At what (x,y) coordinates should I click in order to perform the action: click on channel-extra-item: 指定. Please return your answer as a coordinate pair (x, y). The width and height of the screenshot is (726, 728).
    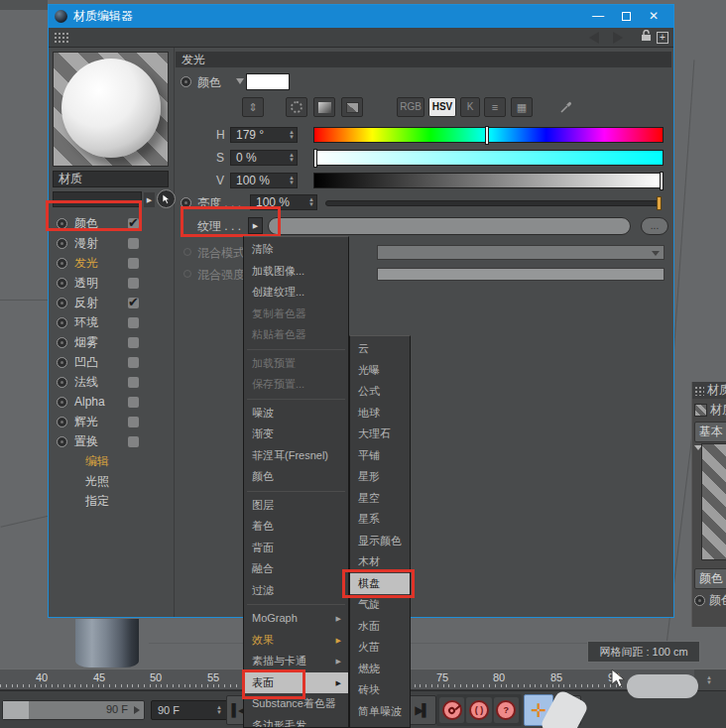
    Looking at the image, I should click on (111, 501).